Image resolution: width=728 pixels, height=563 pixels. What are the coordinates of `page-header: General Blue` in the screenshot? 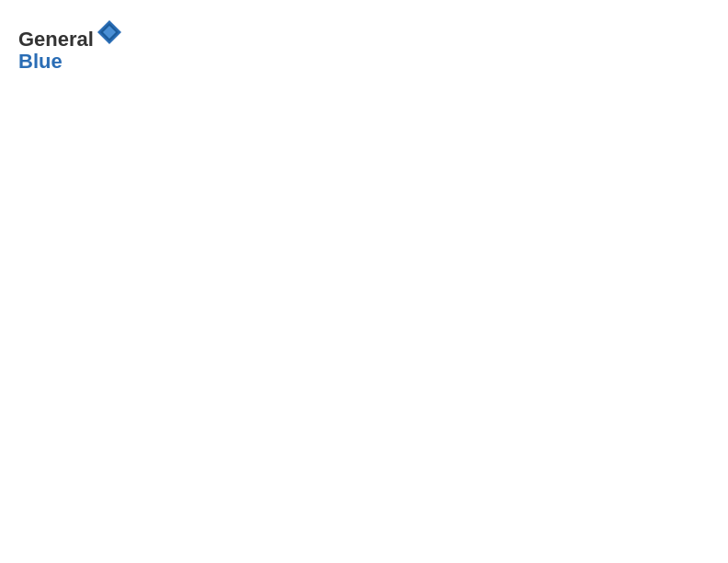 It's located at (364, 46).